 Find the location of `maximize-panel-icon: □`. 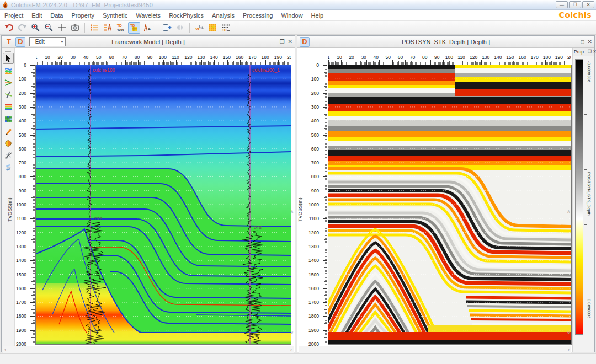

maximize-panel-icon: □ is located at coordinates (583, 42).